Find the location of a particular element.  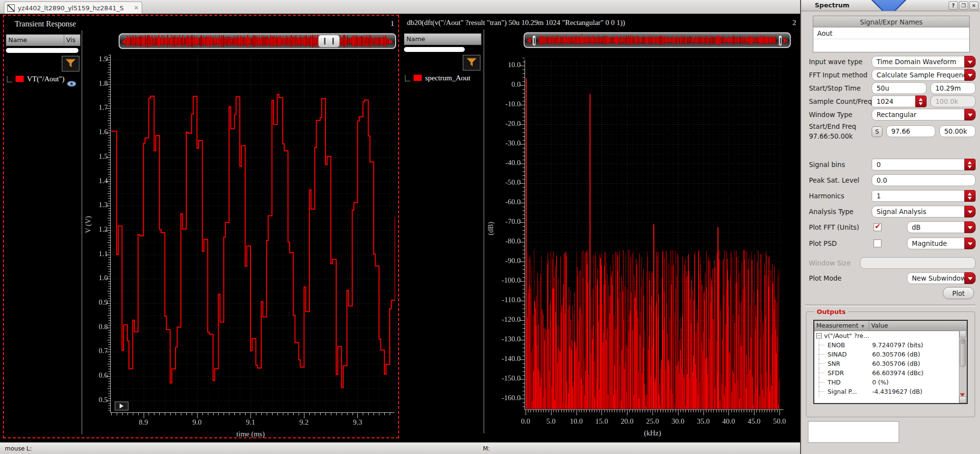

ytick-label: 0.7 is located at coordinates (97, 351).